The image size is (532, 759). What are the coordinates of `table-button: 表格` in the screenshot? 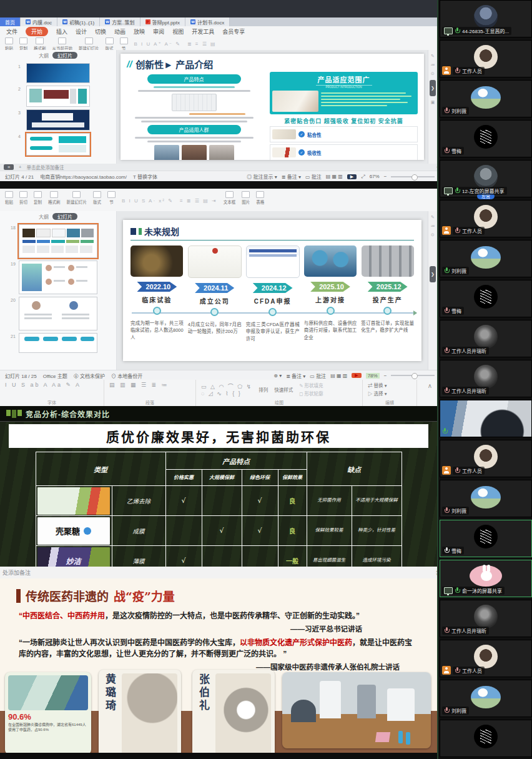 It's located at (260, 198).